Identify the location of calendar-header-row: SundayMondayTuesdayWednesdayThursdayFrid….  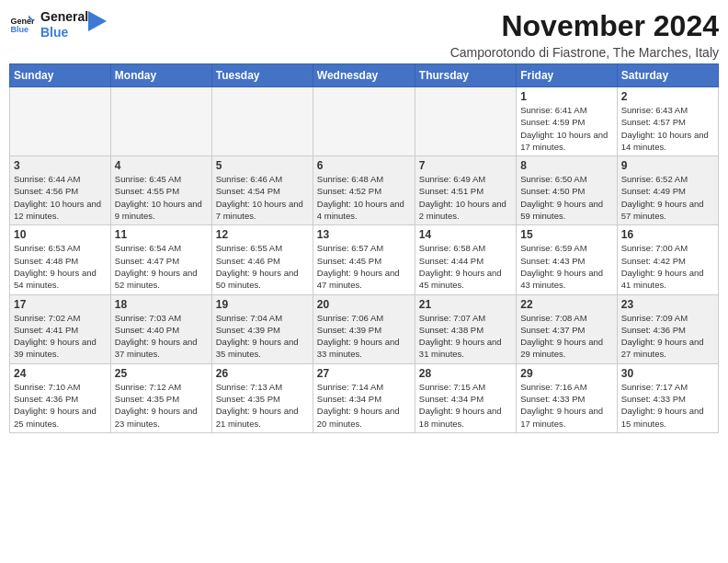
(364, 75).